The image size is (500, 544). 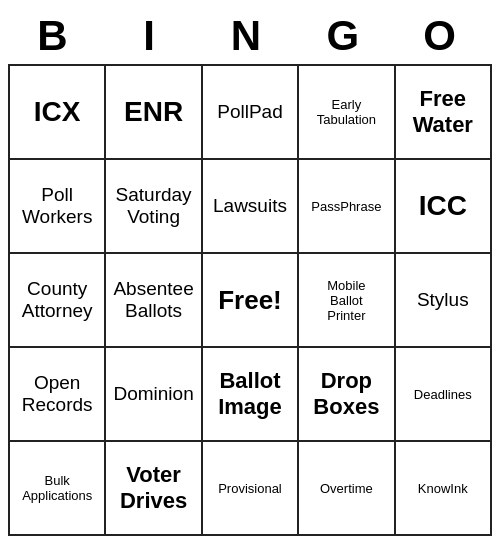 What do you see at coordinates (346, 206) in the screenshot?
I see `cell-r1-c3: PassPhrase` at bounding box center [346, 206].